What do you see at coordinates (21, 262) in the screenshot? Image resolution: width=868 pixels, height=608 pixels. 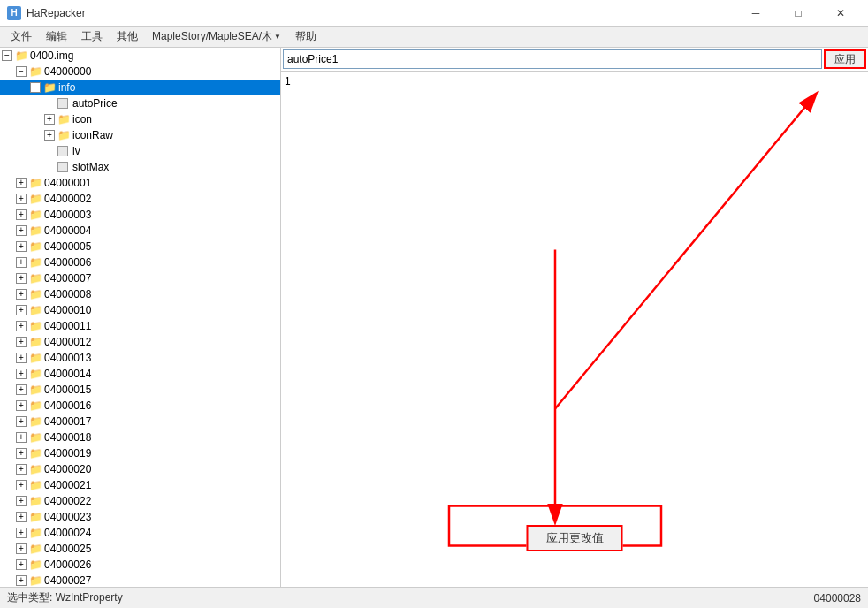 I see `tree-toggle-n7: +` at bounding box center [21, 262].